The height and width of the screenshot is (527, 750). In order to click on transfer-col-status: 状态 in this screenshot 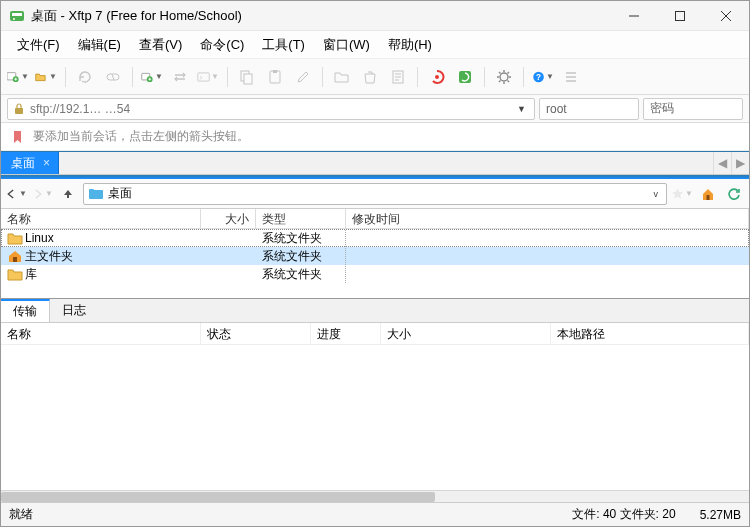, I will do `click(256, 334)`.